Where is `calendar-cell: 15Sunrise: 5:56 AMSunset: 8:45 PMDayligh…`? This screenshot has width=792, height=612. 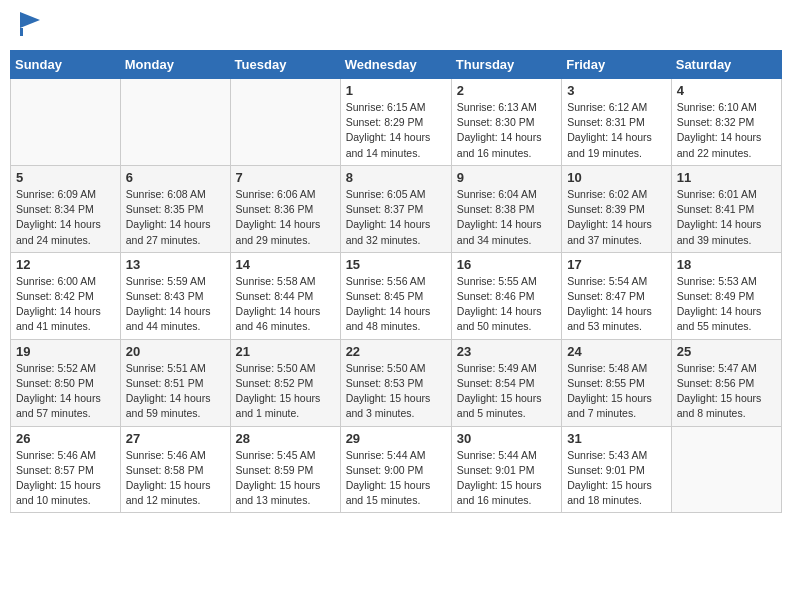 calendar-cell: 15Sunrise: 5:56 AMSunset: 8:45 PMDayligh… is located at coordinates (396, 296).